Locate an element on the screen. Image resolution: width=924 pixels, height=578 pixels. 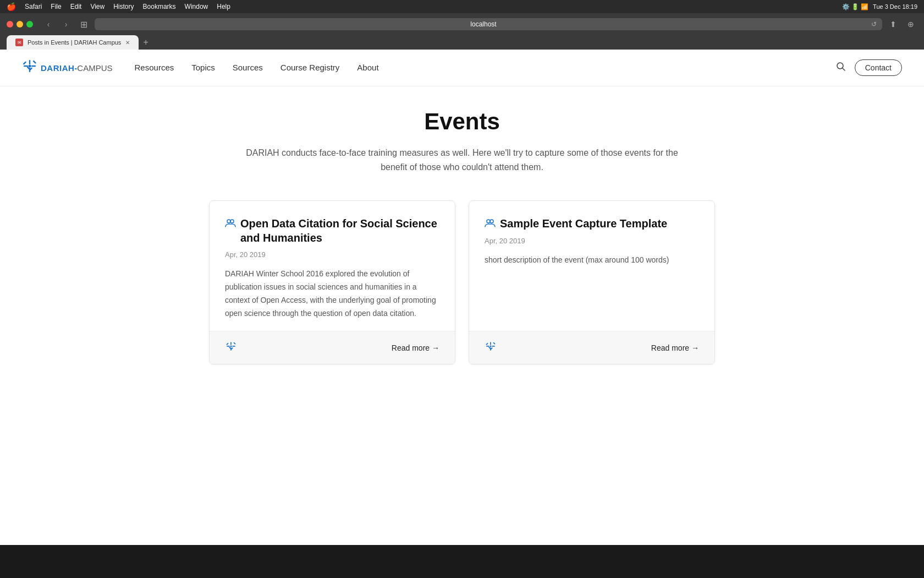
card-title-2: Sample Event Capture Template is located at coordinates (584, 223).